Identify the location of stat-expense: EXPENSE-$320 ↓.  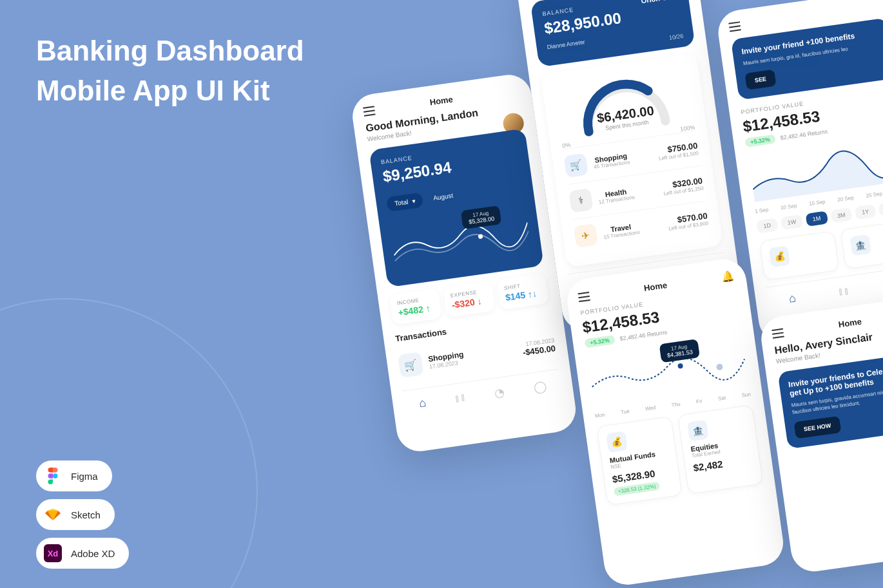
(469, 299).